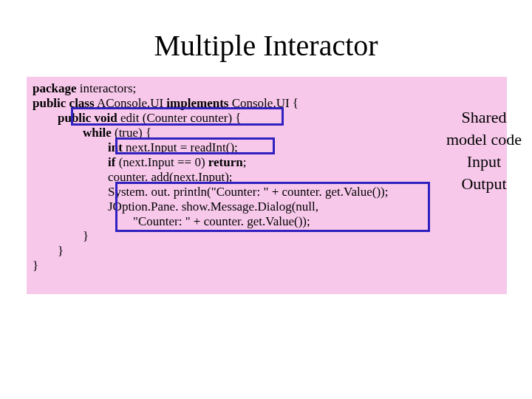 The height and width of the screenshot is (399, 532). What do you see at coordinates (484, 140) in the screenshot?
I see `label-shared-2: model code` at bounding box center [484, 140].